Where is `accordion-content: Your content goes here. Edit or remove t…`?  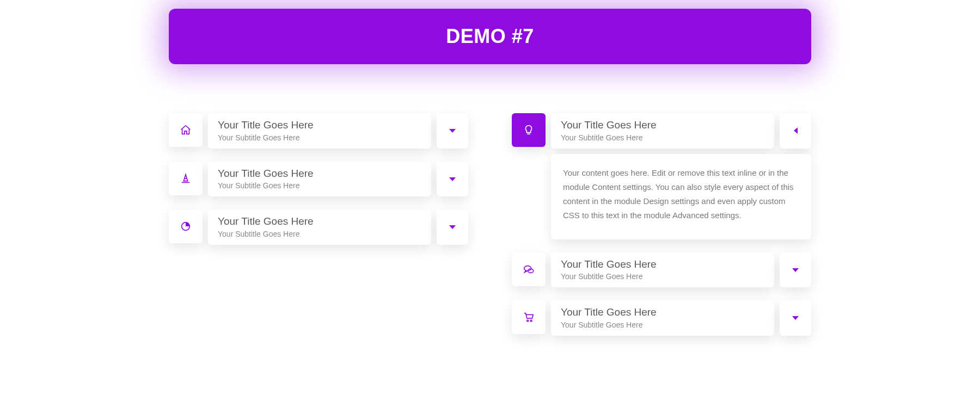 accordion-content: Your content goes here. Edit or remove t… is located at coordinates (681, 197).